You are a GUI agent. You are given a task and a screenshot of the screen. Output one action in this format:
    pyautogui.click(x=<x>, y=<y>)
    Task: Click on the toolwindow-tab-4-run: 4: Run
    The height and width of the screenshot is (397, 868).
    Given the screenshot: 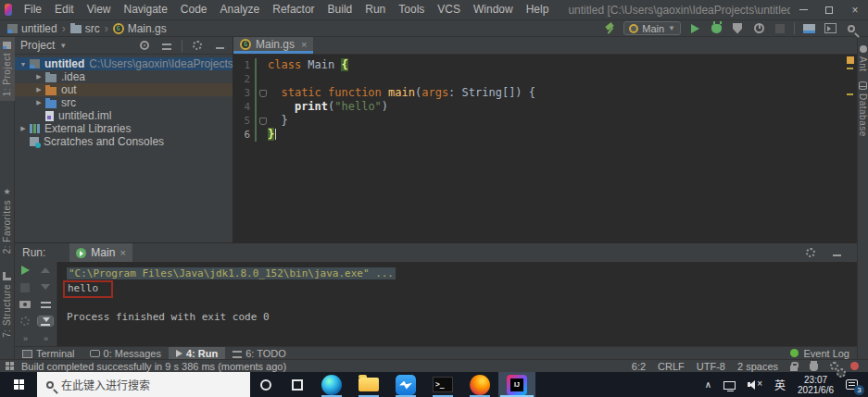 What is the action you would take?
    pyautogui.click(x=196, y=354)
    